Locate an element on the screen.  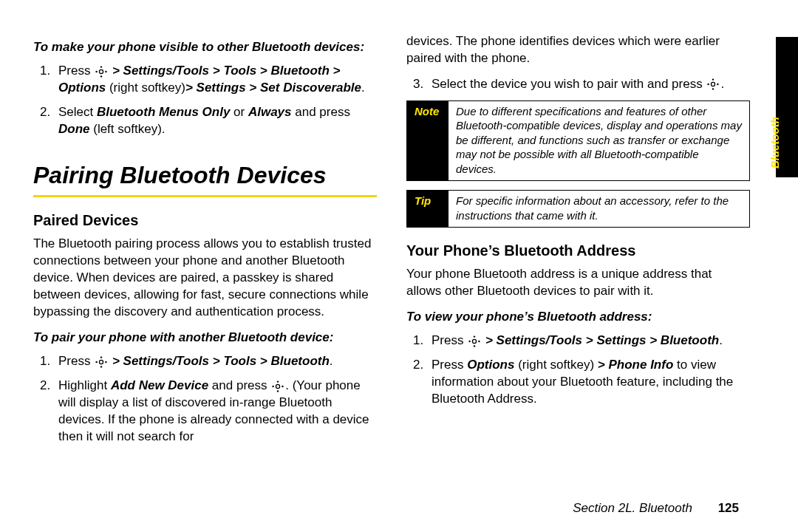
view-step-1: Press > Settings/Tools > Settings > Blue… is located at coordinates (588, 341).